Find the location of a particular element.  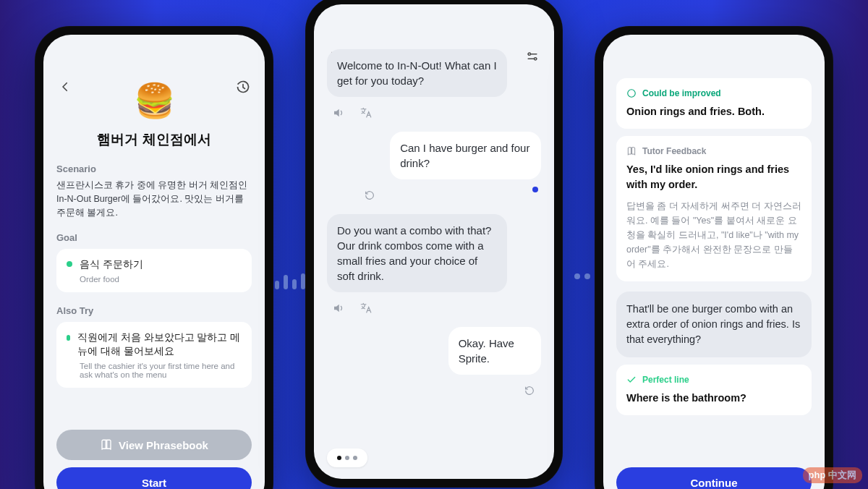

user-message: Can I have burger and four drink? is located at coordinates (466, 156).